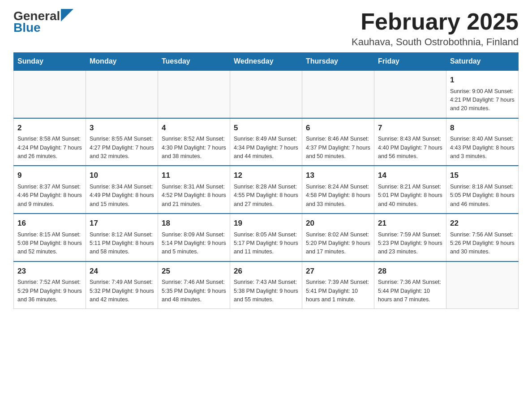 The height and width of the screenshot is (411, 532). Describe the element at coordinates (410, 148) in the screenshot. I see `day-info: Sunrise: 8:43 AM Sunset: 4:40 PM Dayligh…` at that location.